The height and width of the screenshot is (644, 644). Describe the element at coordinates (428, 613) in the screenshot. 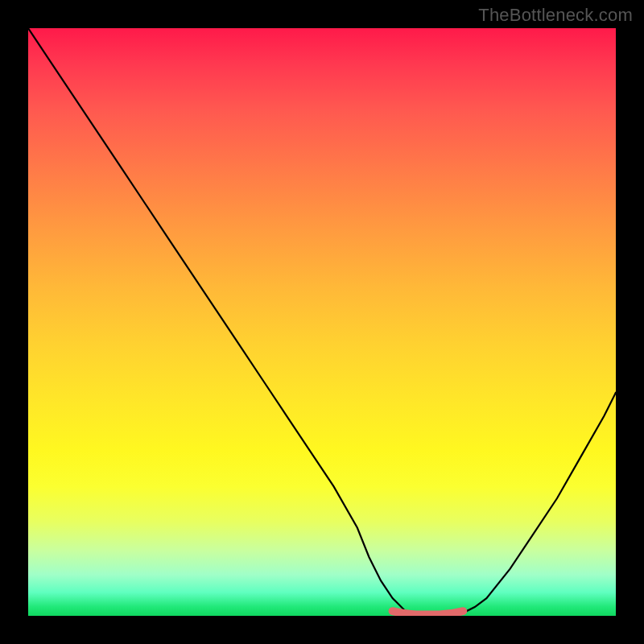

I see `optimal-range-marker-path` at that location.